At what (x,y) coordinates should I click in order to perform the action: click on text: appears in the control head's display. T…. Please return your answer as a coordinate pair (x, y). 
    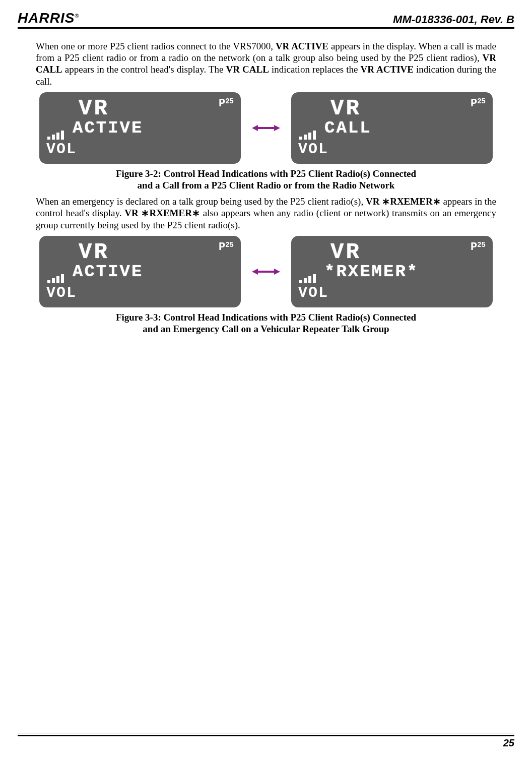
    Looking at the image, I should click on (144, 70).